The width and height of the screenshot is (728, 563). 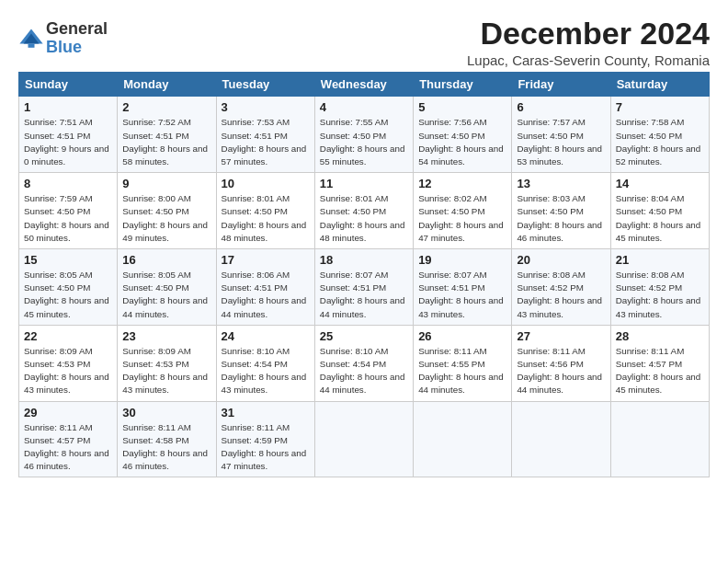 What do you see at coordinates (167, 440) in the screenshot?
I see `calendar-cell: 30Sunrise: 8:11 AMSunset: 4:58 PMDayligh…` at bounding box center [167, 440].